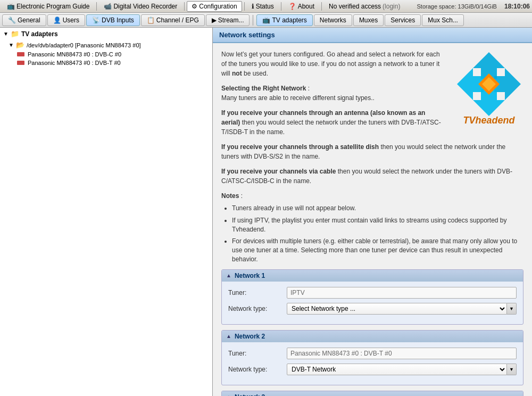 This screenshot has height=396, width=532. What do you see at coordinates (489, 88) in the screenshot?
I see `logo-area: TVheadend` at bounding box center [489, 88].